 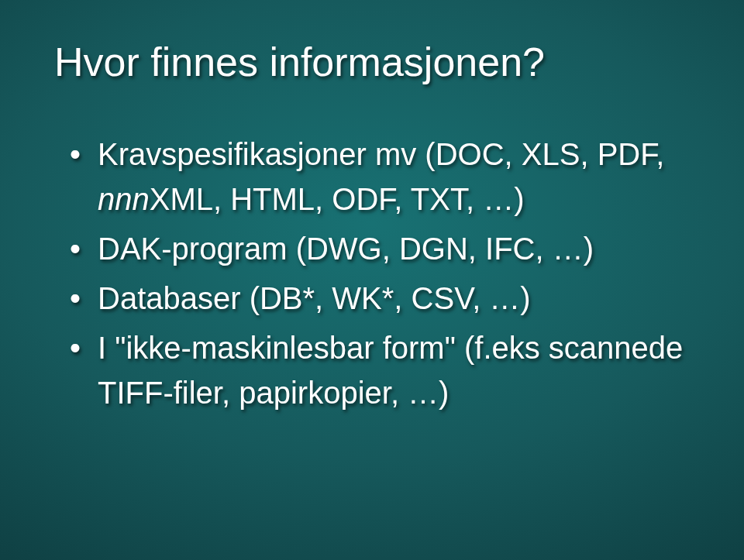 What do you see at coordinates (124, 199) in the screenshot?
I see `bullet-text-italic: nnn` at bounding box center [124, 199].